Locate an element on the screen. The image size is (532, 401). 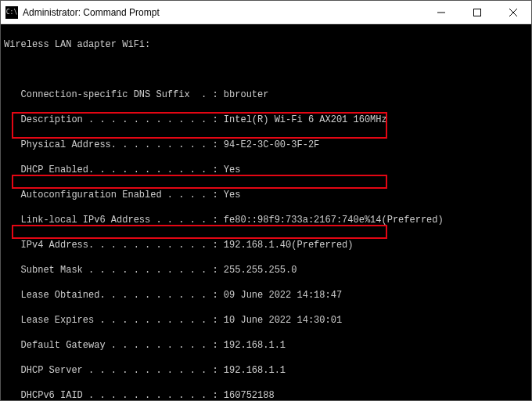
highlight-box-dns is located at coordinates (200, 232).